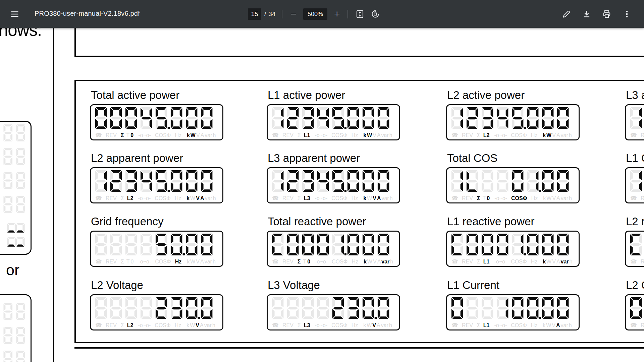 Image resolution: width=644 pixels, height=362 pixels. Describe the element at coordinates (513, 287) in the screenshot. I see `display-label: L1 Current` at that location.